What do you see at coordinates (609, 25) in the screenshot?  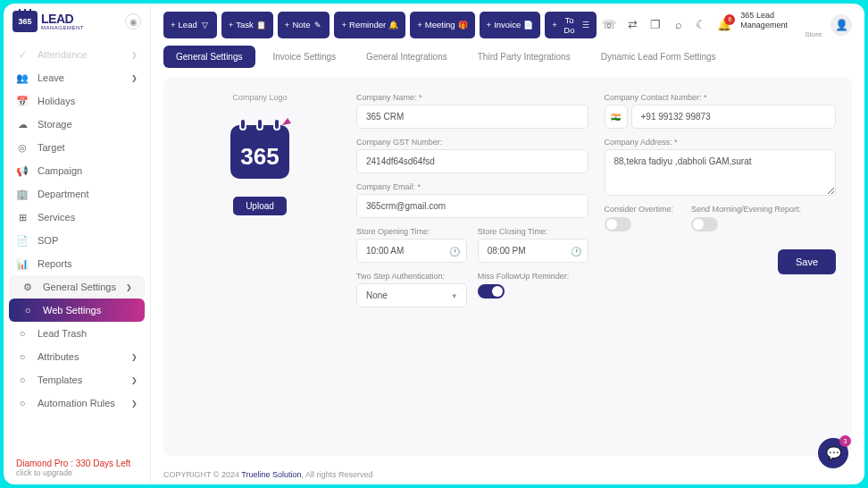 I see `dialer-icon: ☏` at bounding box center [609, 25].